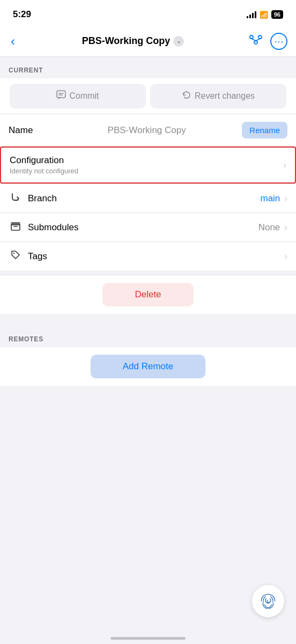 The height and width of the screenshot is (644, 296). I want to click on branch-label: Branch, so click(144, 199).